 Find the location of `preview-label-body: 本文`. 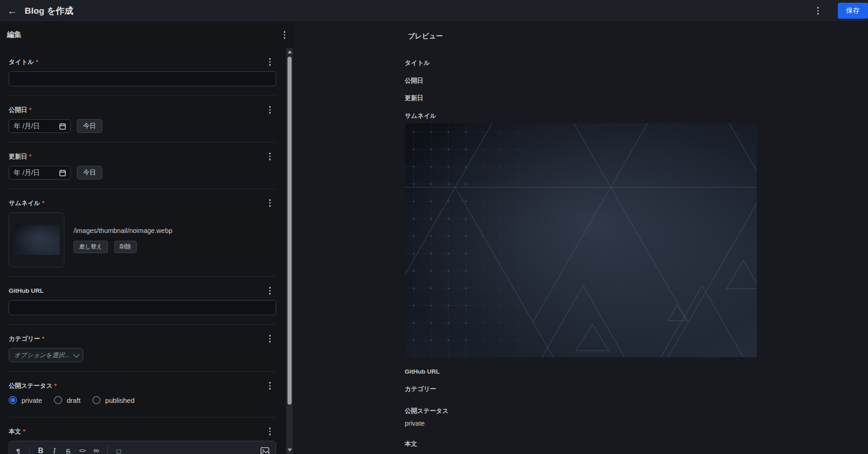

preview-label-body: 本文 is located at coordinates (581, 444).